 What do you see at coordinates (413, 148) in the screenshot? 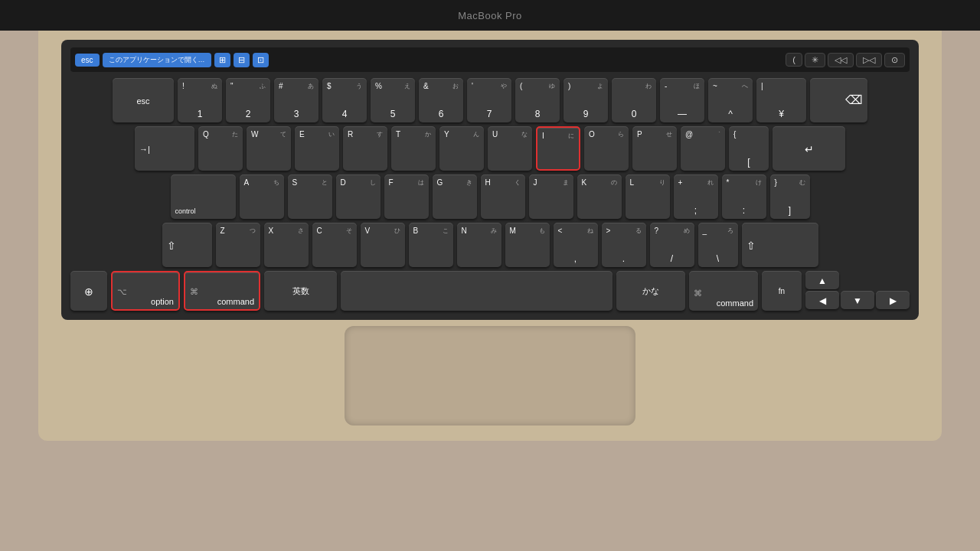
I see `key-t: Tか` at bounding box center [413, 148].